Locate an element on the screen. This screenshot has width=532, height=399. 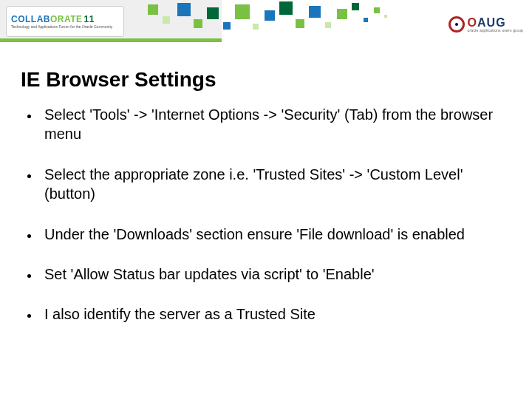
collab-word1: COLLAB is located at coordinates (31, 19).